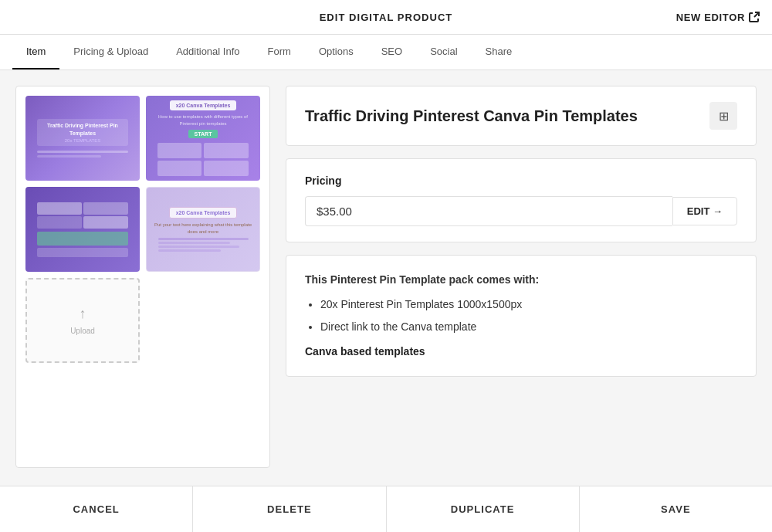  What do you see at coordinates (386, 509) in the screenshot?
I see `action-bar: CANCEL DELETE DUPLICATE SAVE` at bounding box center [386, 509].